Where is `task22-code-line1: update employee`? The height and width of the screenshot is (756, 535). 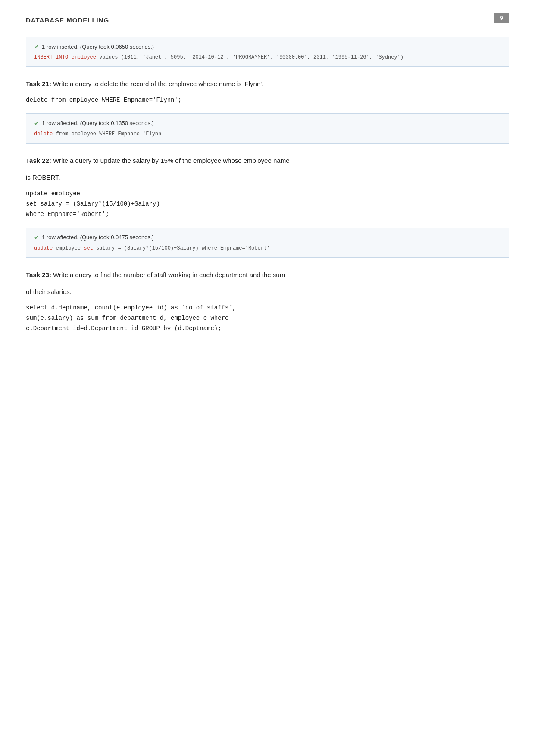 task22-code-line1: update employee is located at coordinates (267, 194).